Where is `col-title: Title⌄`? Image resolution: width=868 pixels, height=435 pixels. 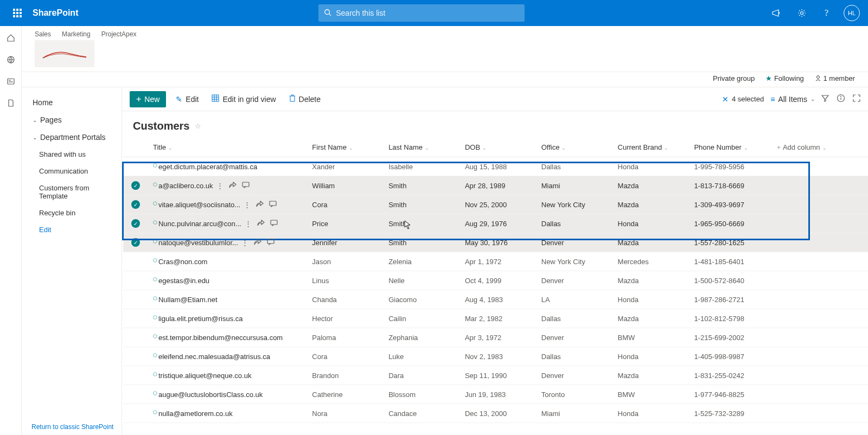
col-title: Title⌄ is located at coordinates (228, 148).